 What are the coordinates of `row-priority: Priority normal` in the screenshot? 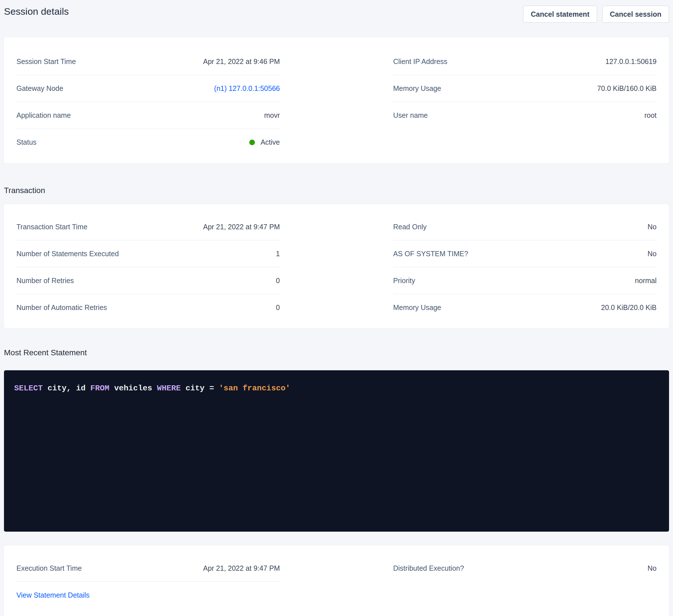 It's located at (525, 281).